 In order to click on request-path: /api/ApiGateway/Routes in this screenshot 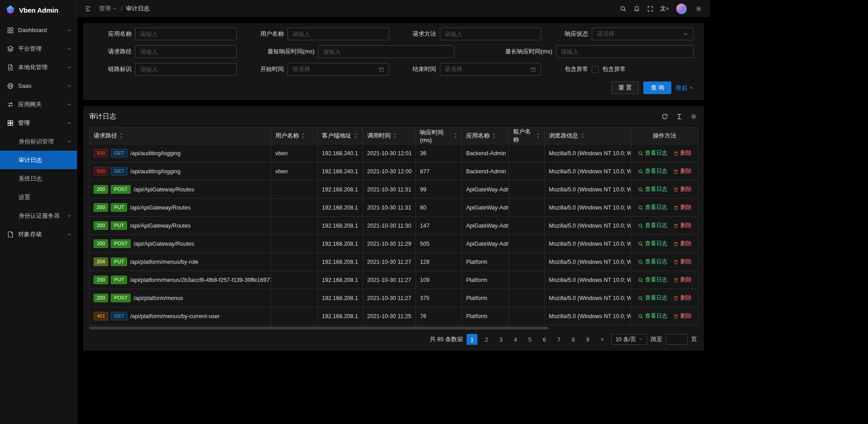, I will do `click(160, 226)`.